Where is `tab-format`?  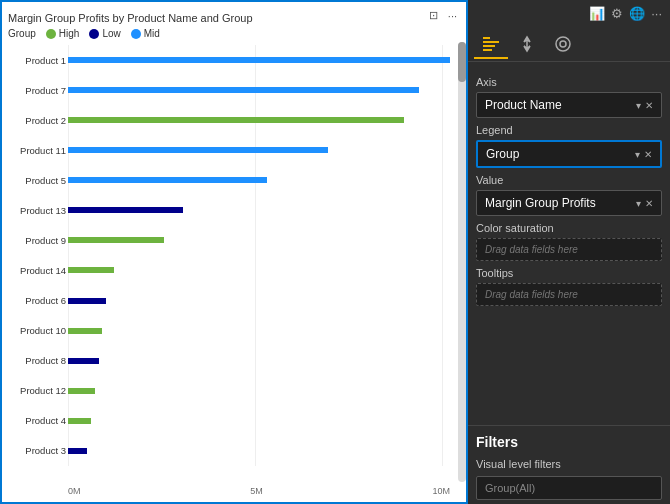 tab-format is located at coordinates (527, 44).